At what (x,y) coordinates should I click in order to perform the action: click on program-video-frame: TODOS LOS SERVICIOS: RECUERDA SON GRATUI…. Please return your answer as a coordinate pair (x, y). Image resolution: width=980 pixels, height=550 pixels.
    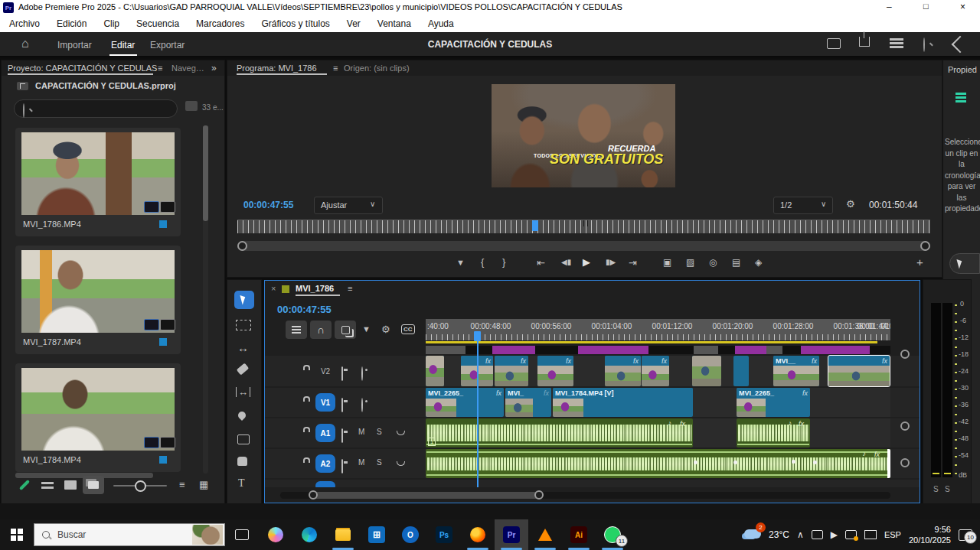
    Looking at the image, I should click on (583, 136).